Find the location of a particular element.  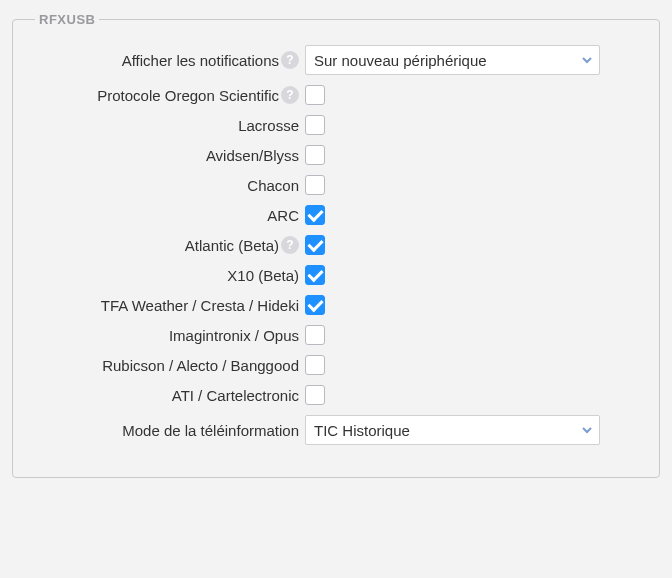

row-atlantic: Atlantic (Beta)? is located at coordinates (336, 245).